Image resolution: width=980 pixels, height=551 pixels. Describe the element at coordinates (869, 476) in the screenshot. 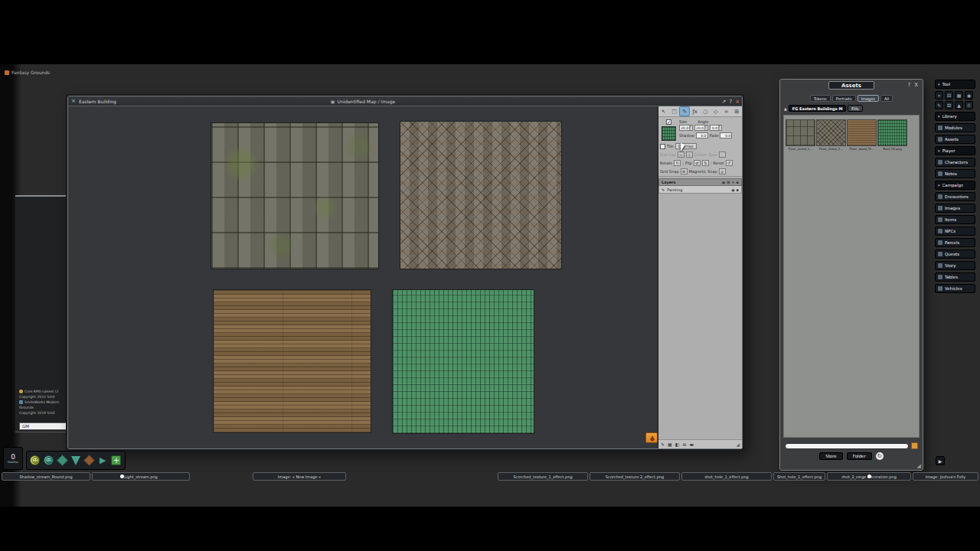

I see `taskbar-tab-siege-decoration: shot_2_siege decoration.png` at that location.